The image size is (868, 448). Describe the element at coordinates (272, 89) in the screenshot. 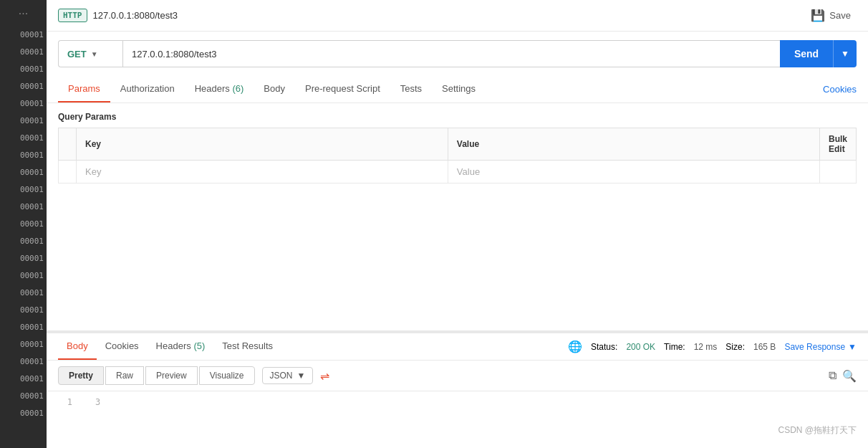

I see `tabs-left: Params Authorization Headers (6) Body Pr…` at that location.